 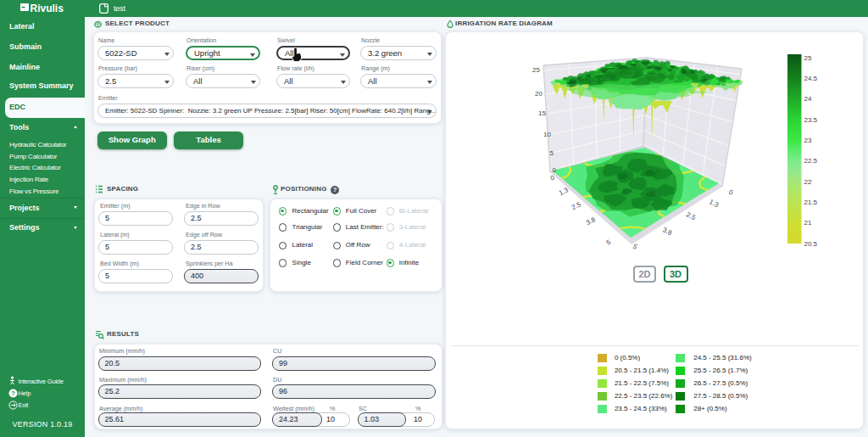 What do you see at coordinates (809, 222) in the screenshot?
I see `svg-text: 21` at bounding box center [809, 222].